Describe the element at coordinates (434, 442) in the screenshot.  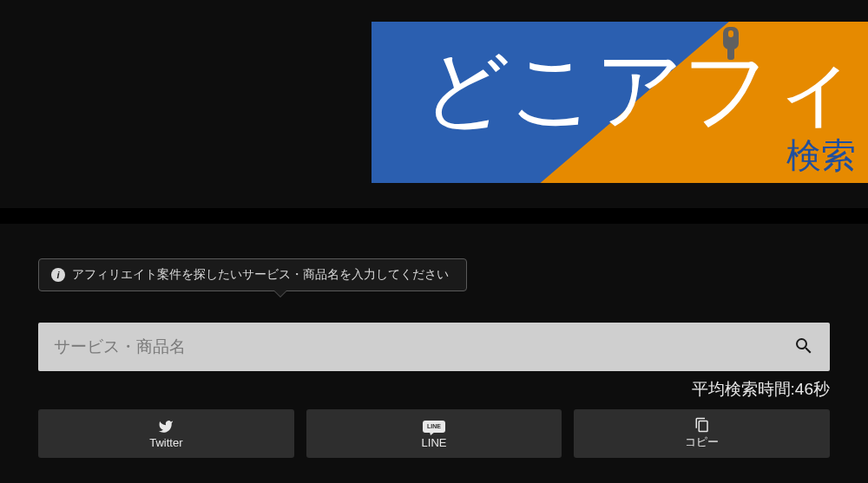
I see `share-line-label: LINE` at that location.